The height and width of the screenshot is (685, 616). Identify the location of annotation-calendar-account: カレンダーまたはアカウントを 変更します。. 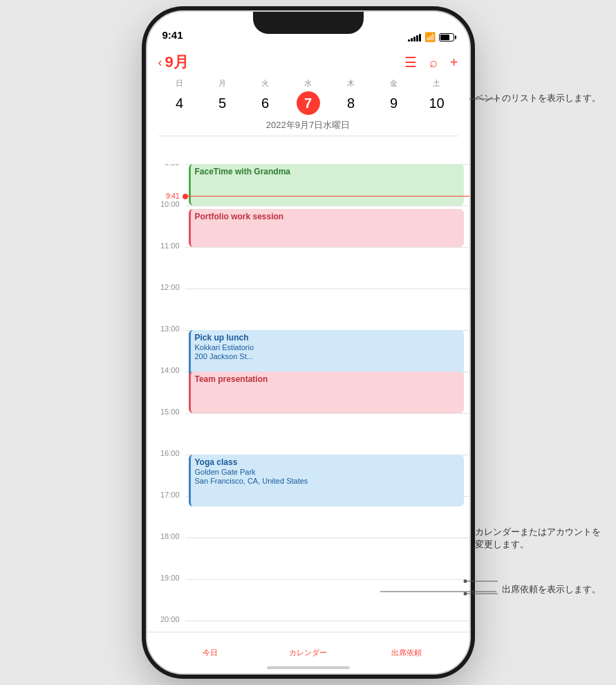
(538, 538).